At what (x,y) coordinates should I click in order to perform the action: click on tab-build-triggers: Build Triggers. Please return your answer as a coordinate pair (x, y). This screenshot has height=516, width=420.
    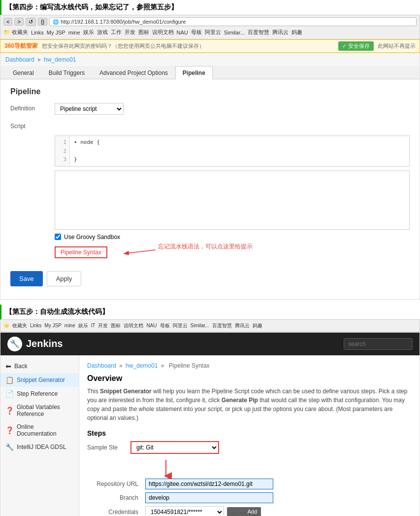
    Looking at the image, I should click on (67, 73).